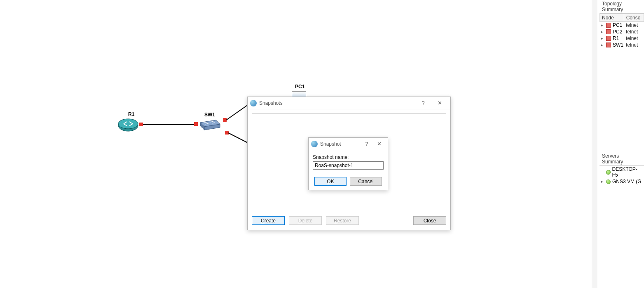 This screenshot has height=288, width=644. What do you see at coordinates (618, 45) in the screenshot?
I see `topology-node-name: SW1` at bounding box center [618, 45].